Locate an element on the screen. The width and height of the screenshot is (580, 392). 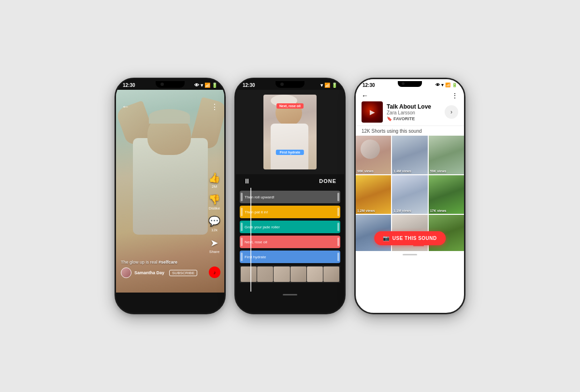
camera-dot3 is located at coordinates (403, 84).